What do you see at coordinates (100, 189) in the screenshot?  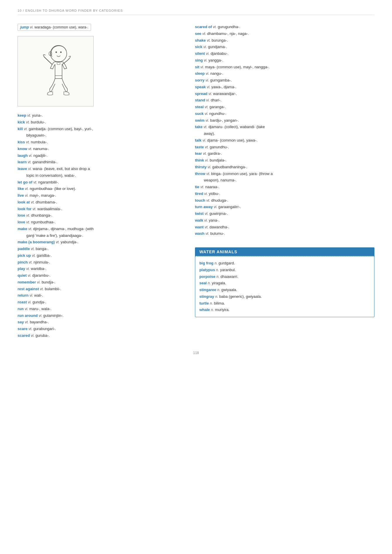 I see `list-item: like vt. ngumbudhaa- (like or love).` at bounding box center [100, 189].